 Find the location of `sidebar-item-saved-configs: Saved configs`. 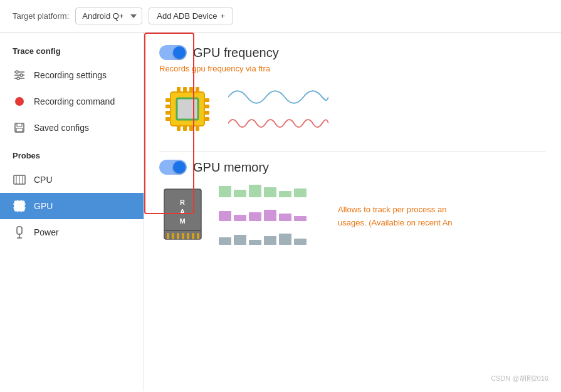

sidebar-item-saved-configs: Saved configs is located at coordinates (71, 128).